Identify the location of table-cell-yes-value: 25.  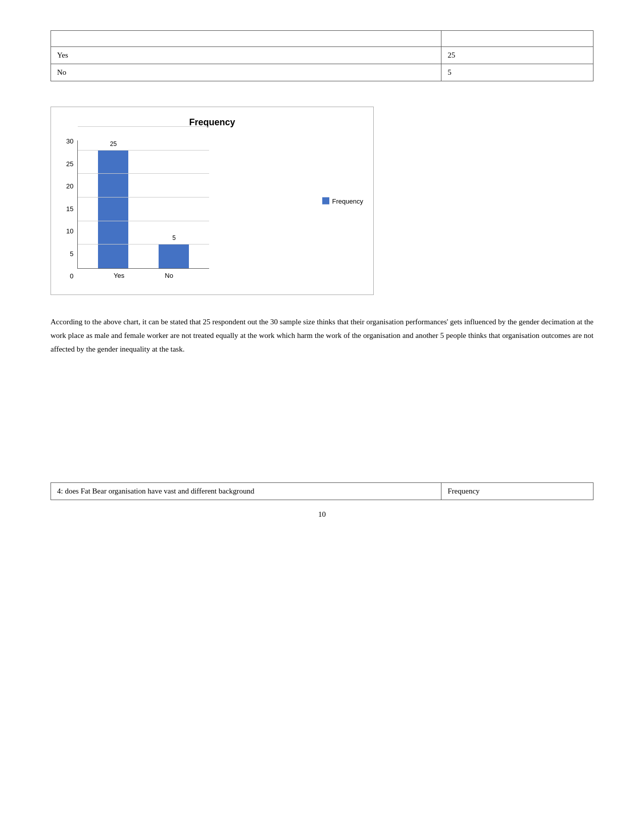
(517, 56).